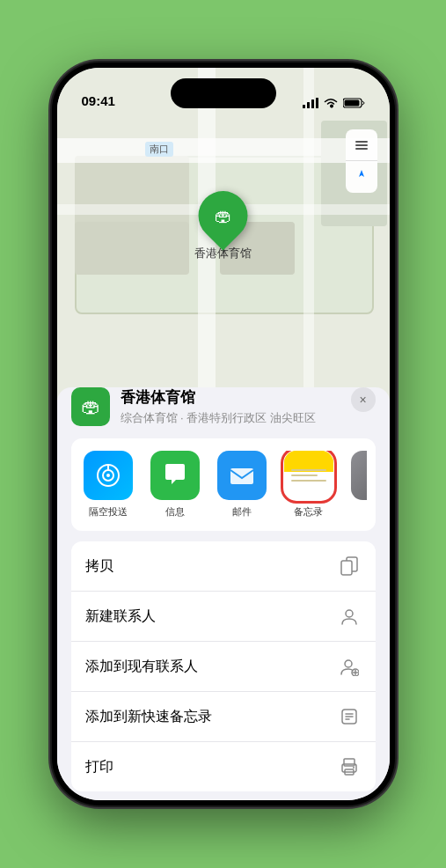 The width and height of the screenshot is (446, 868). I want to click on mail-icon, so click(242, 475).